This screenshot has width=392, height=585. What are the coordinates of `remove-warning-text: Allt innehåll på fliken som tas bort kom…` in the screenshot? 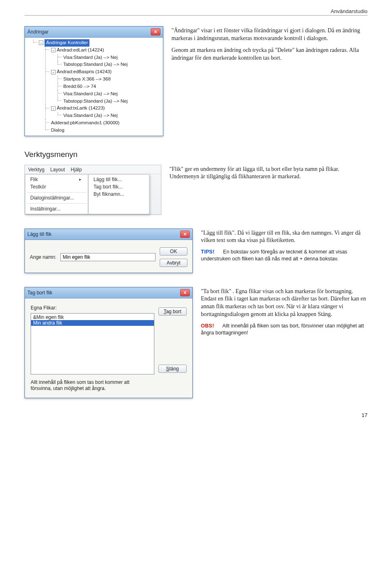 It's located at (82, 386).